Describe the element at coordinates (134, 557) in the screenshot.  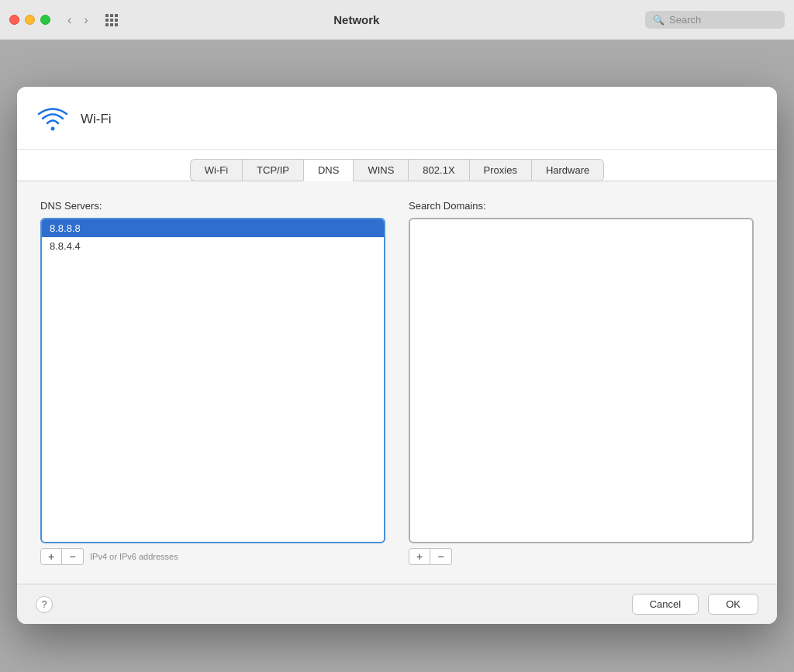
I see `hint-text: IPv4 or IPv6 addresses` at that location.